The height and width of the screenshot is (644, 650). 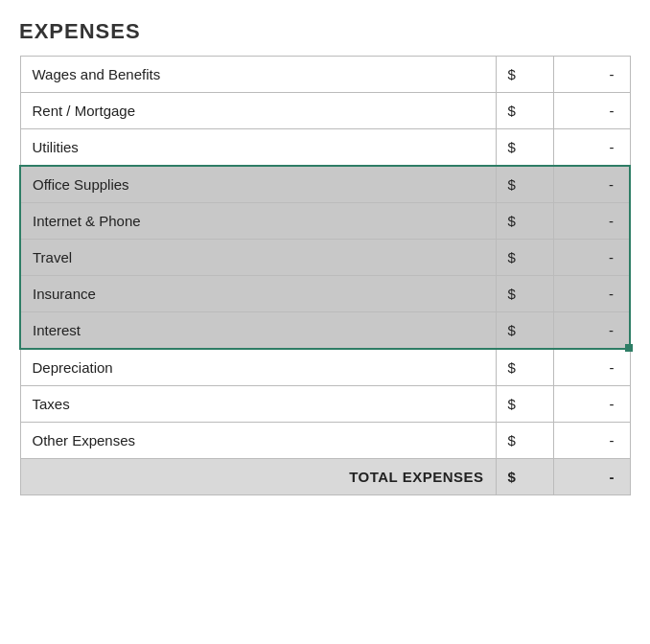 I want to click on total-label: TOTAL EXPENSES, so click(x=258, y=477).